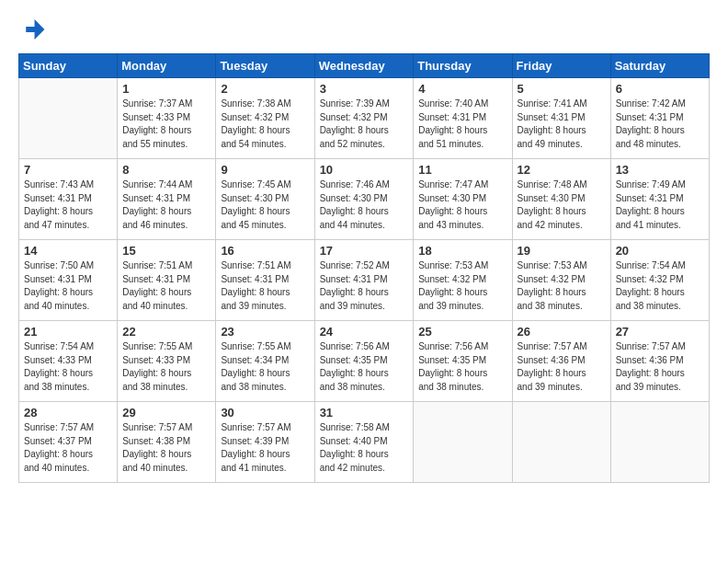 The image size is (728, 563). What do you see at coordinates (660, 362) in the screenshot?
I see `calendar-cell: 27Sunrise: 7:57 AM Sunset: 4:36 PM Dayli…` at bounding box center [660, 362].